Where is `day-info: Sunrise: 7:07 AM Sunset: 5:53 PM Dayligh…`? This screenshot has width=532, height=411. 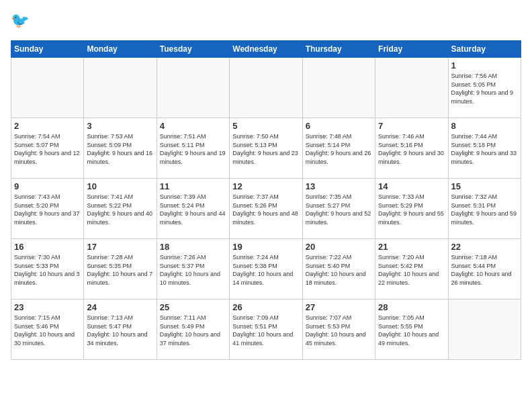
day-info: Sunrise: 7:07 AM Sunset: 5:53 PM Dayligh… is located at coordinates (339, 330).